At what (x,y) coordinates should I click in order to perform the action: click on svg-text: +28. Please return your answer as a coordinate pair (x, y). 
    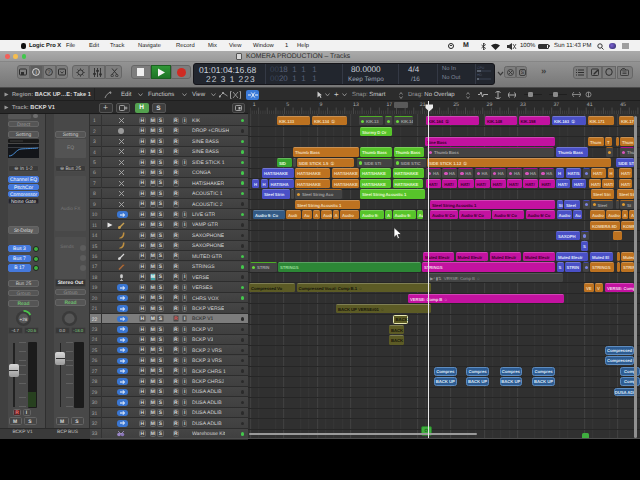
    Looking at the image, I should click on (24, 318).